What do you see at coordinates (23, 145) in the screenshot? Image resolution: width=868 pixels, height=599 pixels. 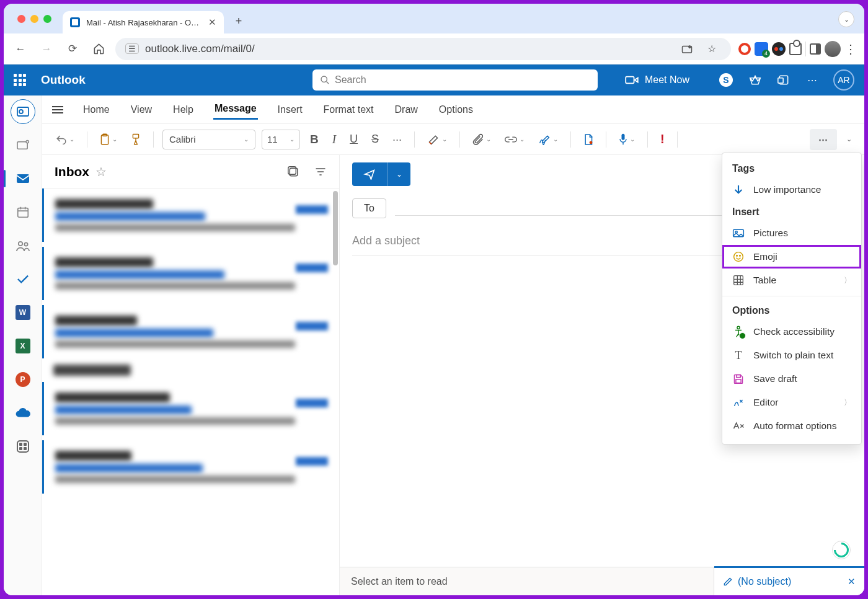 I see `rail-new-mail-icon` at bounding box center [23, 145].